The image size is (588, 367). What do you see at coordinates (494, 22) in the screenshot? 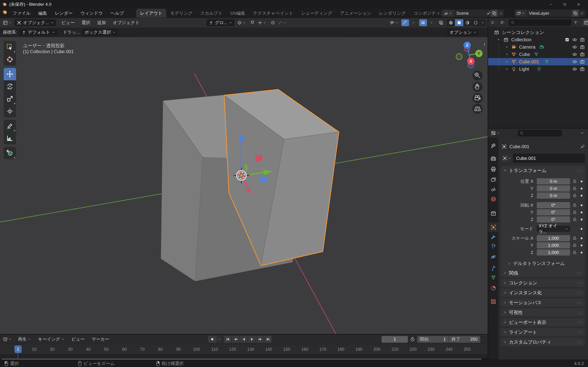
I see `outliner-editor-type-button` at bounding box center [494, 22].